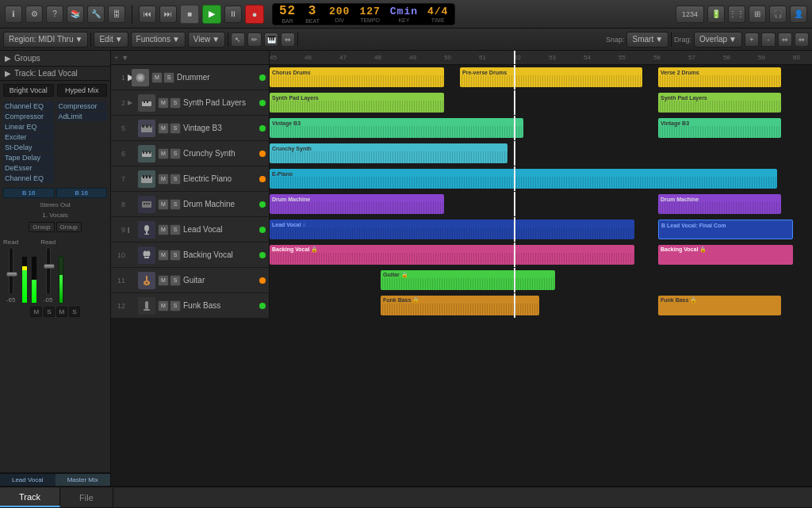 The width and height of the screenshot is (812, 508). What do you see at coordinates (163, 281) in the screenshot?
I see `mute-btn-11: M` at bounding box center [163, 281].